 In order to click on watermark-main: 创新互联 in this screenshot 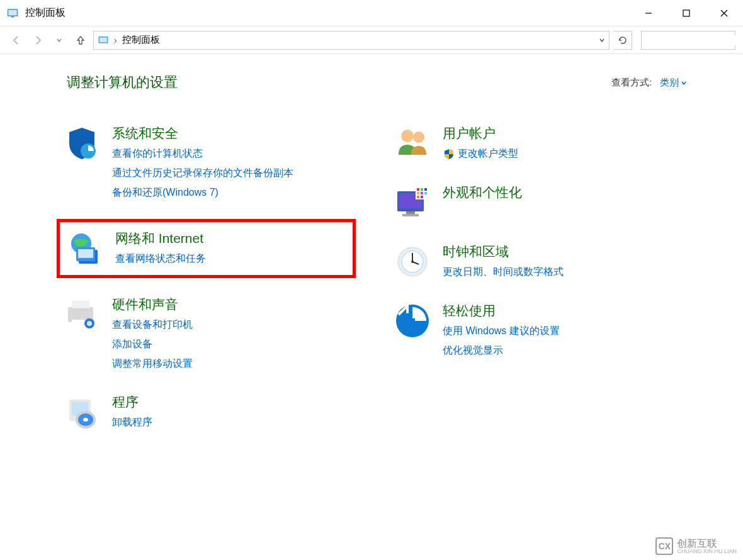, I will do `click(706, 544)`.